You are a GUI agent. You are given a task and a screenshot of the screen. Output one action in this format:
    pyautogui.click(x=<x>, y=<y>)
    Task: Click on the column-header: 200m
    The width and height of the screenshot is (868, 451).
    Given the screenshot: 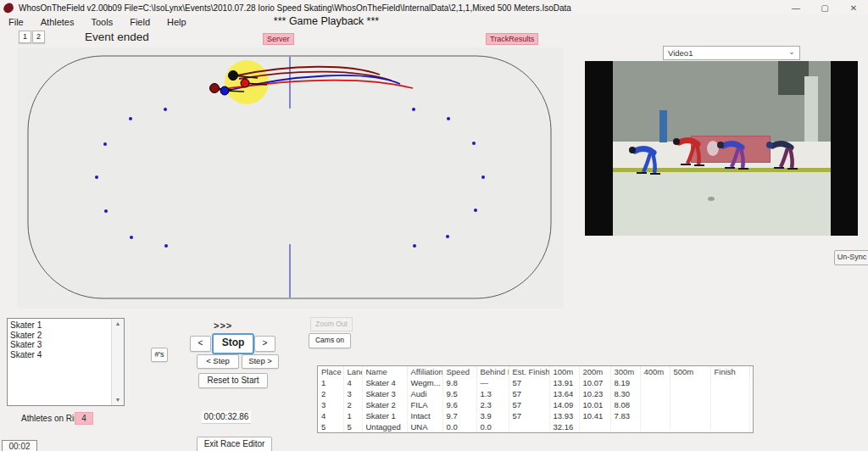 What is the action you would take?
    pyautogui.click(x=595, y=372)
    